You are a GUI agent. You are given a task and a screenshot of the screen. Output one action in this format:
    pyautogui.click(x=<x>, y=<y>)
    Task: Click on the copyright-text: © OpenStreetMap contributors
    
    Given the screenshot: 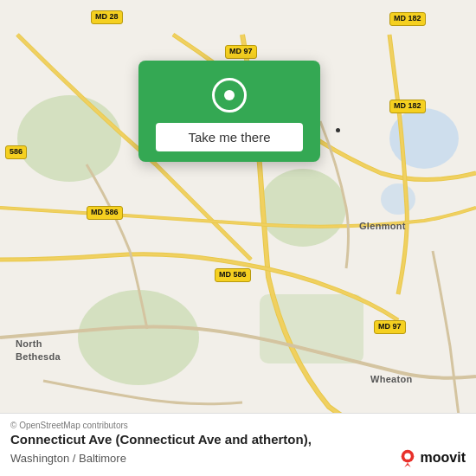 What is the action you would take?
    pyautogui.click(x=238, y=426)
    